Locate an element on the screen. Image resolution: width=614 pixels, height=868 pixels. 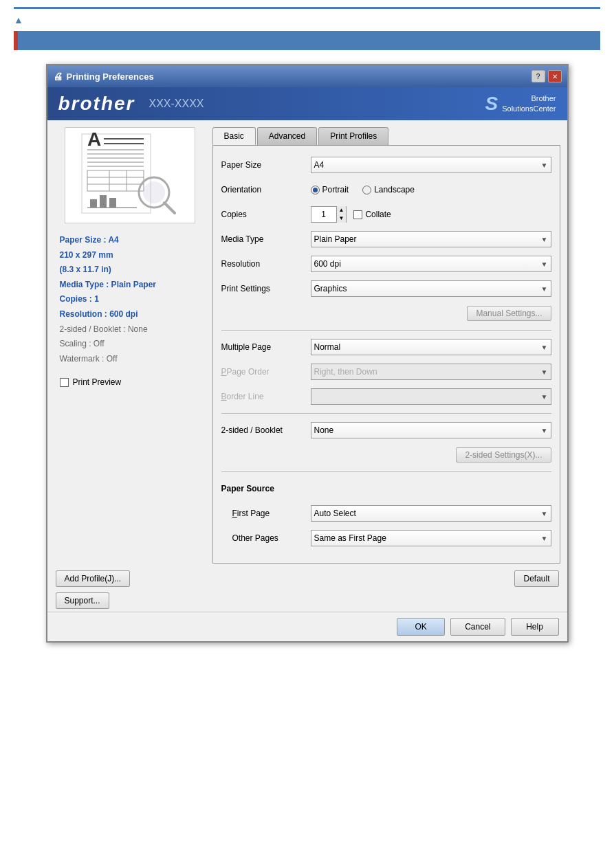
ok-button: OK is located at coordinates (421, 627).